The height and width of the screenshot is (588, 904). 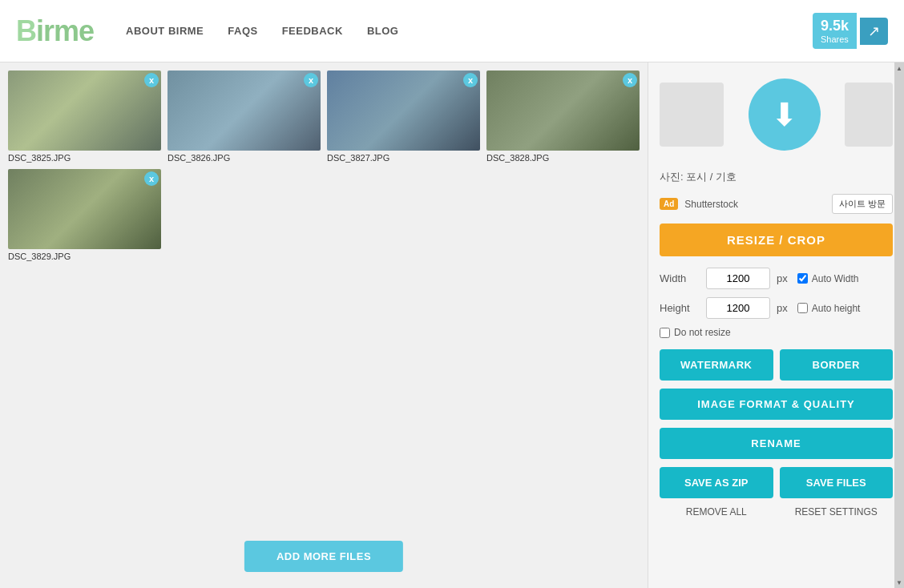 What do you see at coordinates (837, 308) in the screenshot?
I see `auto-height-label: Auto height` at bounding box center [837, 308].